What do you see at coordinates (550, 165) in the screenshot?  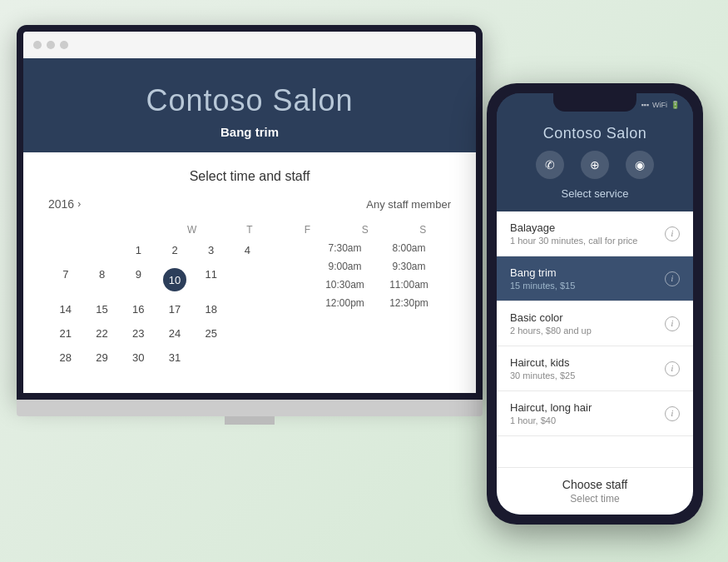 I see `phone-icon: ✆` at bounding box center [550, 165].